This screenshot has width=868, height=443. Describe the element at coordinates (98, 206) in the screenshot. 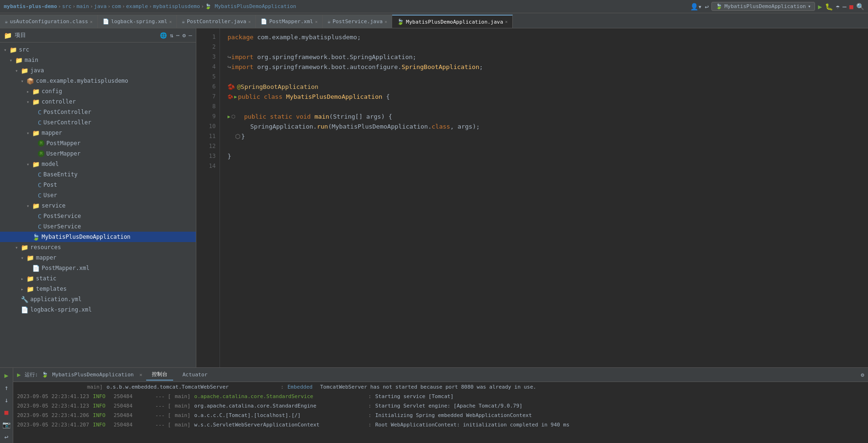

I see `tree-service: ▾ 📁 service` at that location.